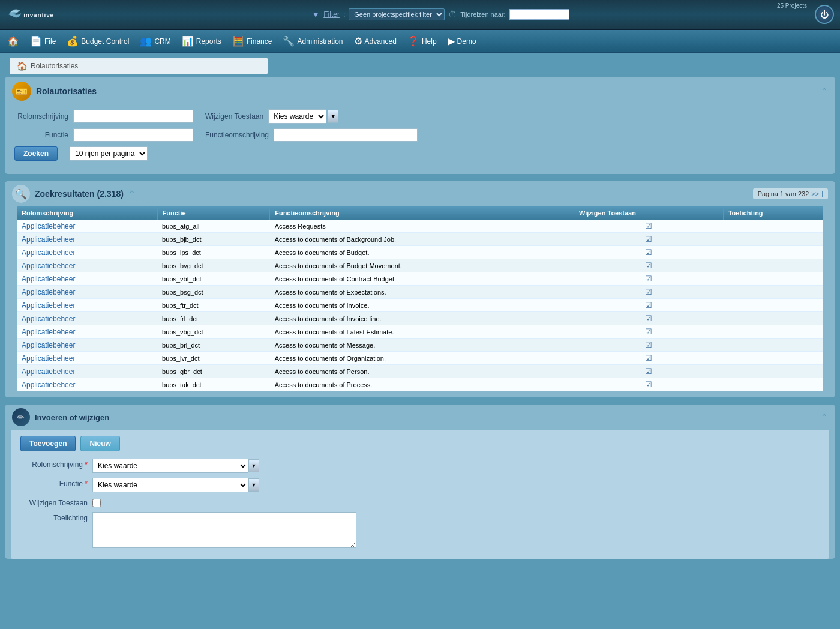  I want to click on functie-input, so click(133, 135).